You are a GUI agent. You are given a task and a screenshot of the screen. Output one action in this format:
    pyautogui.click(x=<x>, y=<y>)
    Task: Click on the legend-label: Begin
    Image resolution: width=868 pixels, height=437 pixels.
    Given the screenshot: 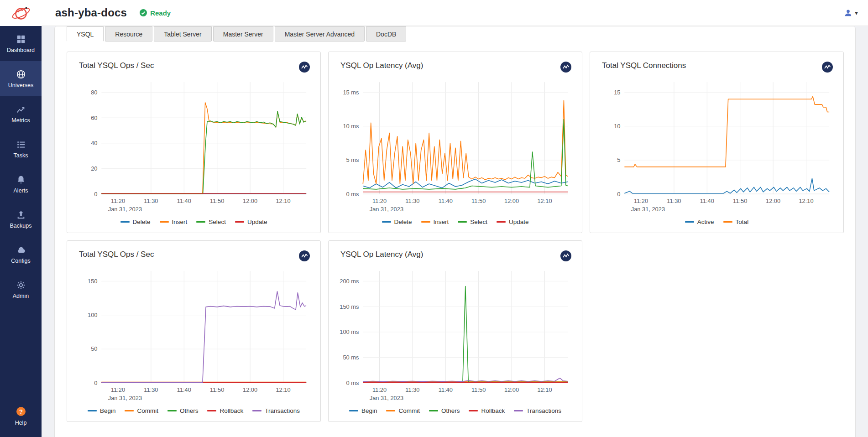 What is the action you would take?
    pyautogui.click(x=370, y=411)
    